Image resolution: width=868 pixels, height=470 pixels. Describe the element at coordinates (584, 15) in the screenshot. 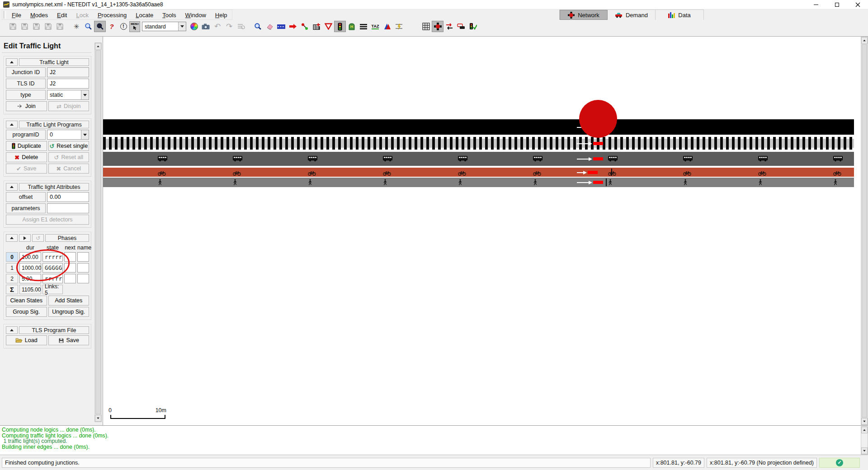

I see `tab-network: Network` at that location.